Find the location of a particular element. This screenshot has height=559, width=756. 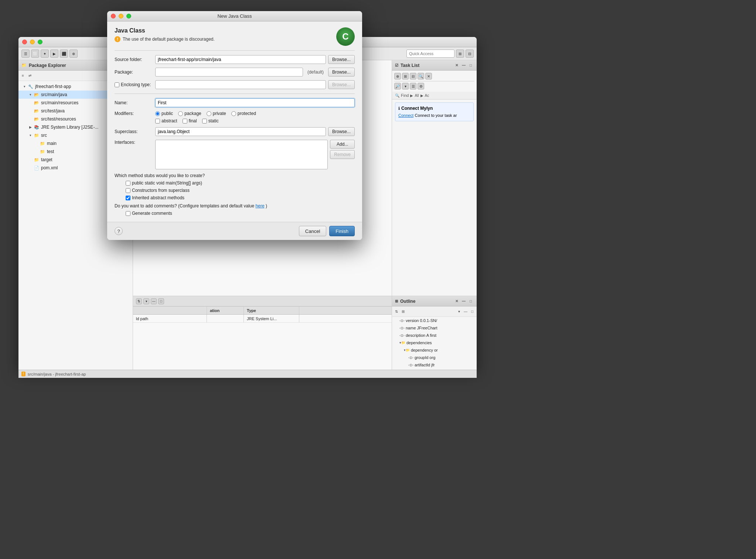

task-filter-btn1: 🔎 is located at coordinates (398, 86).